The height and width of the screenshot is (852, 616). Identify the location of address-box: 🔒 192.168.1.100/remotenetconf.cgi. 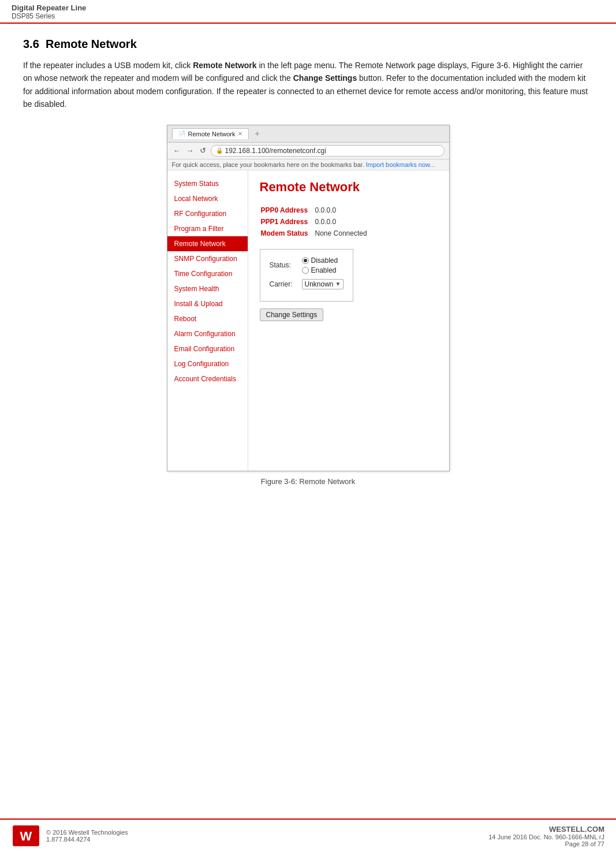
(328, 151).